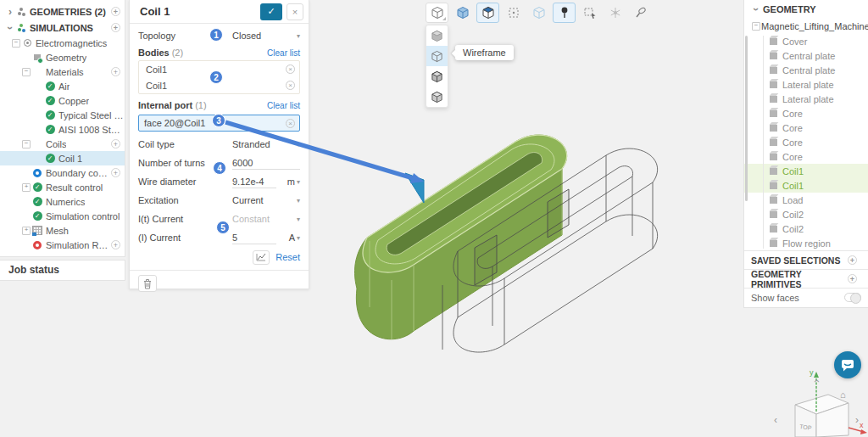 The image size is (868, 437). What do you see at coordinates (63, 115) in the screenshot?
I see `tree-item: Typical Steel - Work...` at bounding box center [63, 115].